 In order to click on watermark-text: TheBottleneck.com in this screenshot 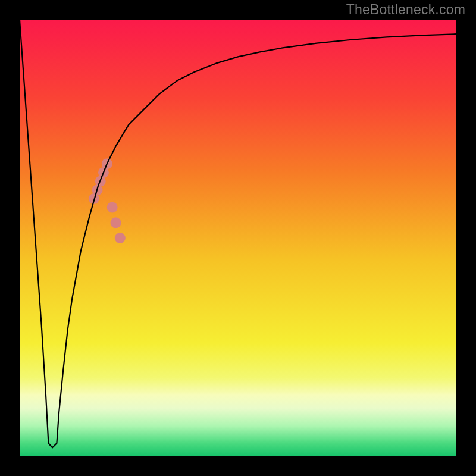, I will do `click(406, 10)`.